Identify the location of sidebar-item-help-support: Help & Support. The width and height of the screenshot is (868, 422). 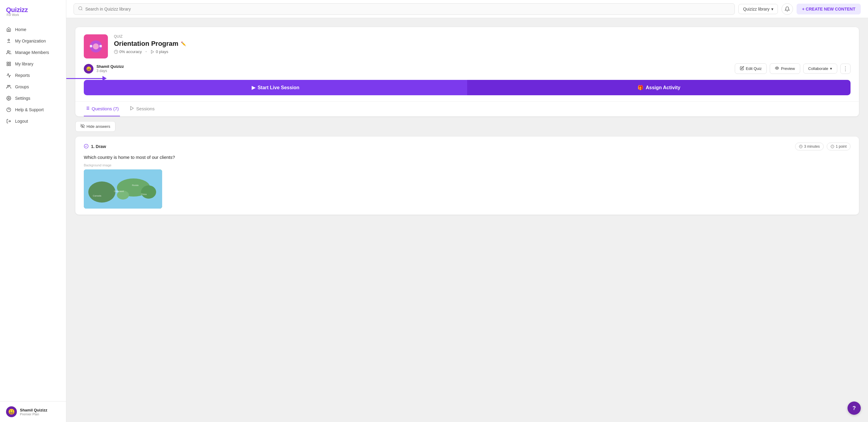
(33, 110).